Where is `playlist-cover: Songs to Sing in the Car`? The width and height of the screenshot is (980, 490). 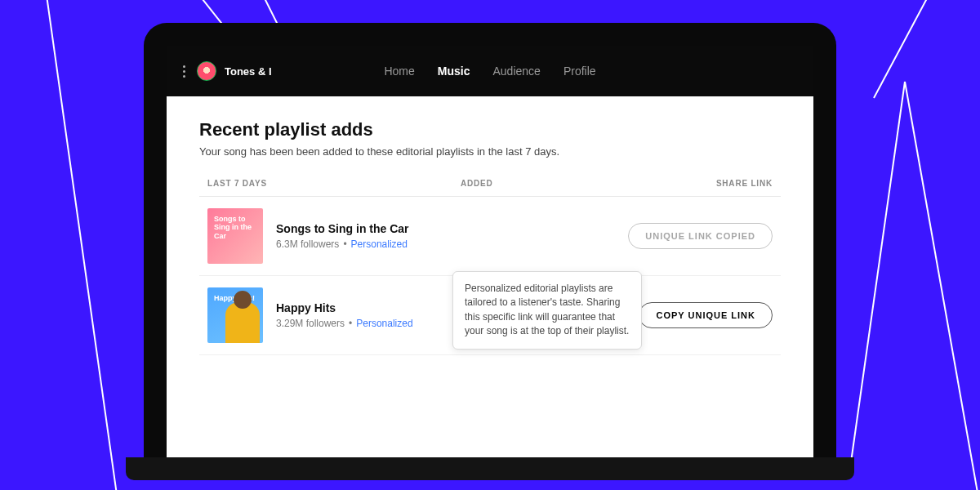
playlist-cover: Songs to Sing in the Car is located at coordinates (235, 236).